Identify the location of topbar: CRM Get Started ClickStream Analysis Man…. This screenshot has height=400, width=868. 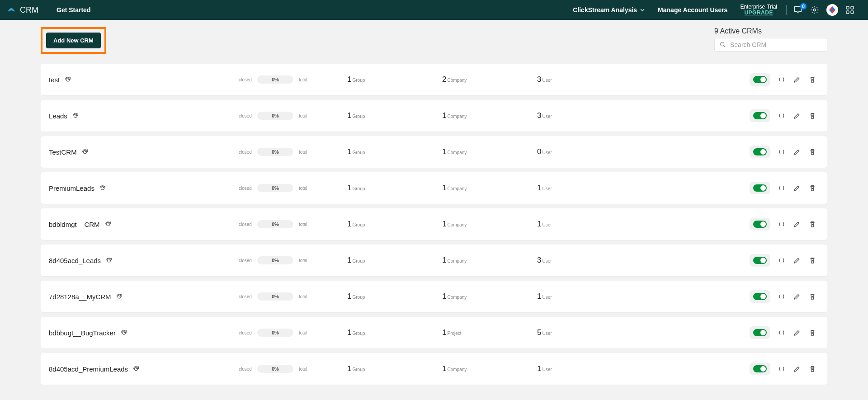
(434, 10).